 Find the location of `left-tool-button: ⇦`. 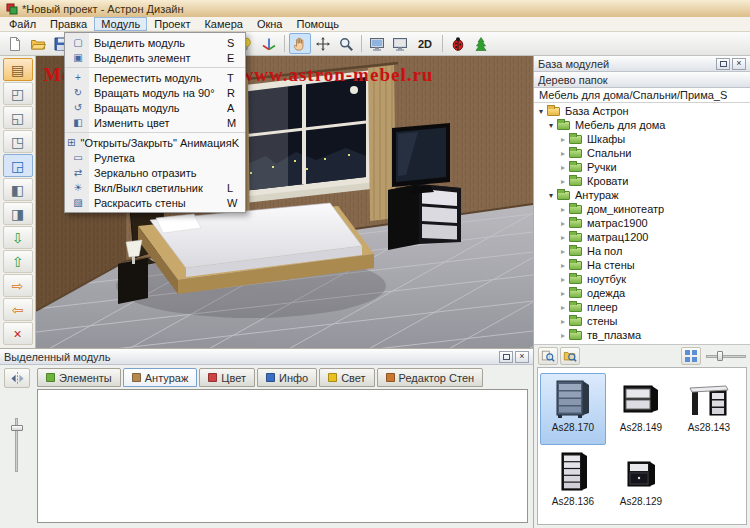

left-tool-button: ⇦ is located at coordinates (18, 310).